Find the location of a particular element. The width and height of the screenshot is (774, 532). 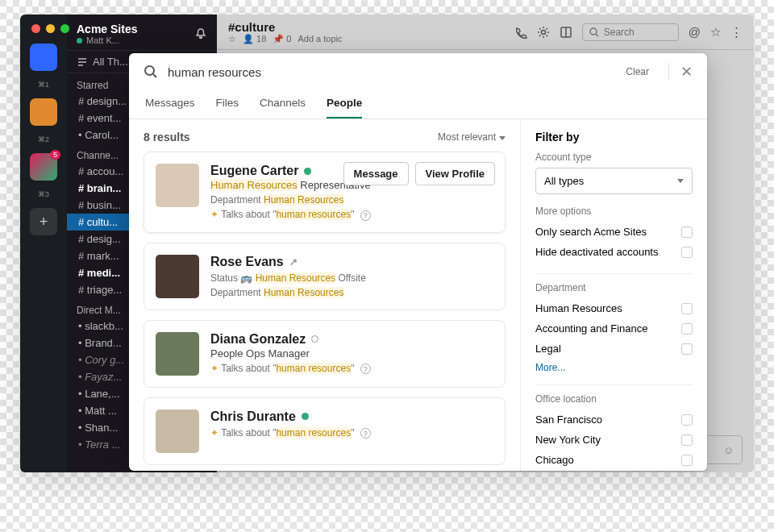

person-card: Diana GonzalezPeople Ops Manager✦ Talks … is located at coordinates (324, 354).